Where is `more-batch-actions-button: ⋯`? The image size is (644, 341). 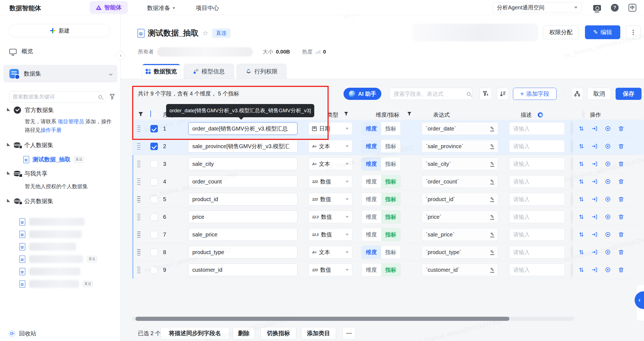
more-batch-actions-button: ⋯ is located at coordinates (349, 333).